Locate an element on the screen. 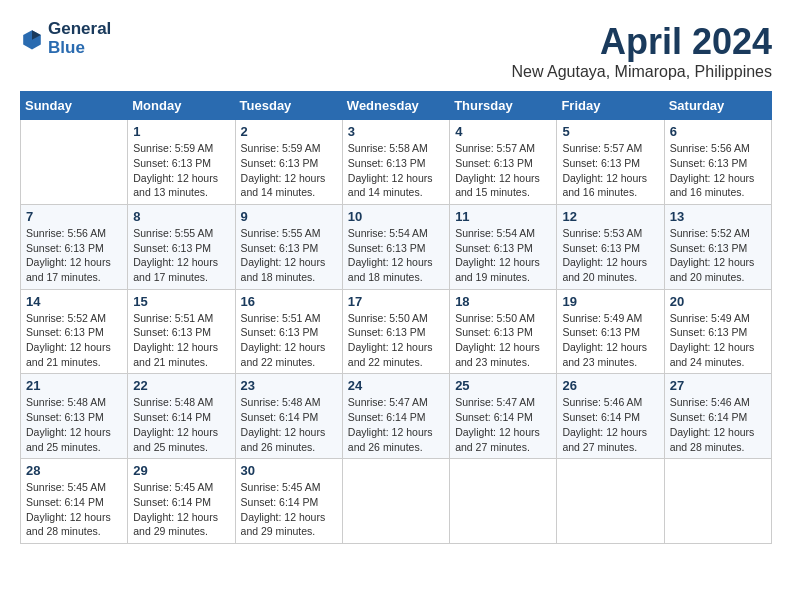 The width and height of the screenshot is (792, 612). day-number: 25 is located at coordinates (503, 386).